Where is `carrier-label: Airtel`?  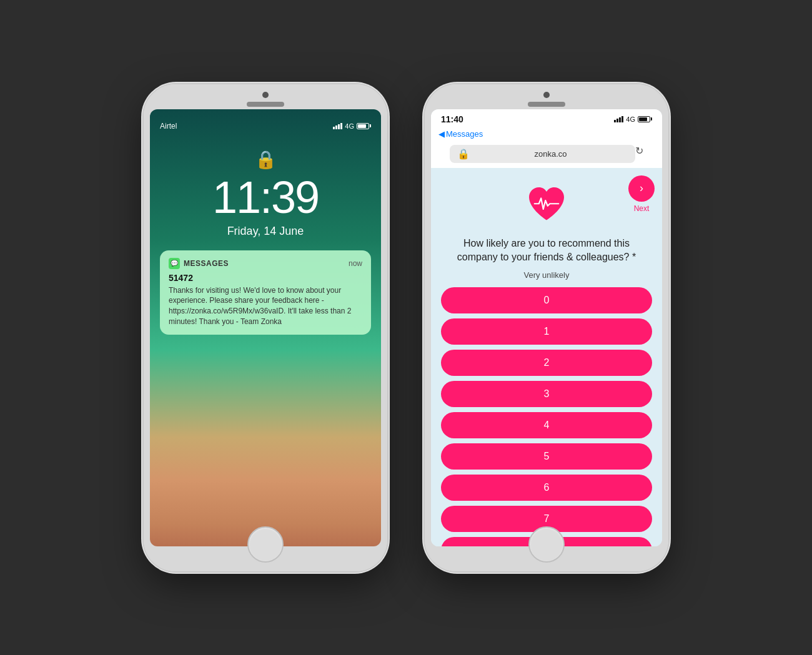
carrier-label: Airtel is located at coordinates (169, 126).